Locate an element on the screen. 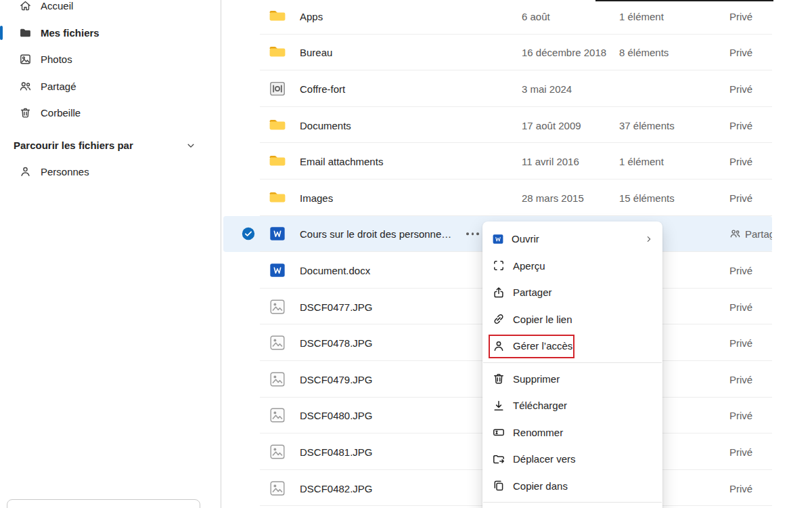  app-promo-banner is located at coordinates (104, 504).